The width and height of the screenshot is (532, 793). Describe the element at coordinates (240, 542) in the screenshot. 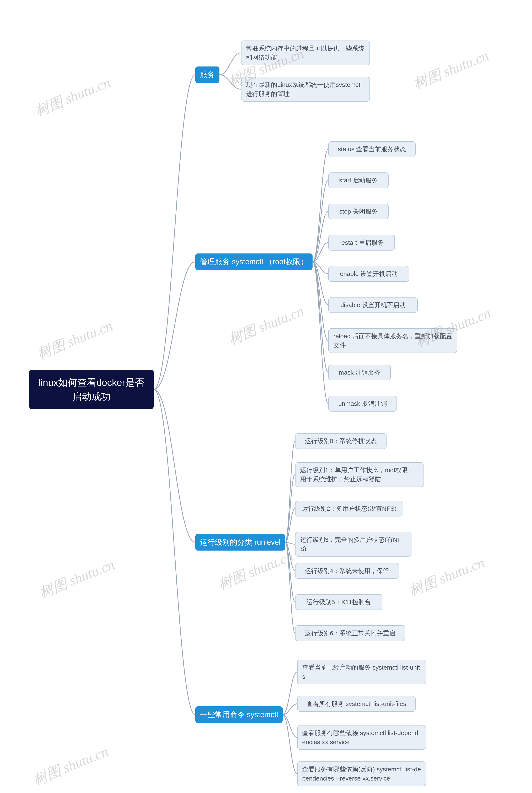

I see `branch-runlevel: 运行级别的分类 runlevel` at that location.